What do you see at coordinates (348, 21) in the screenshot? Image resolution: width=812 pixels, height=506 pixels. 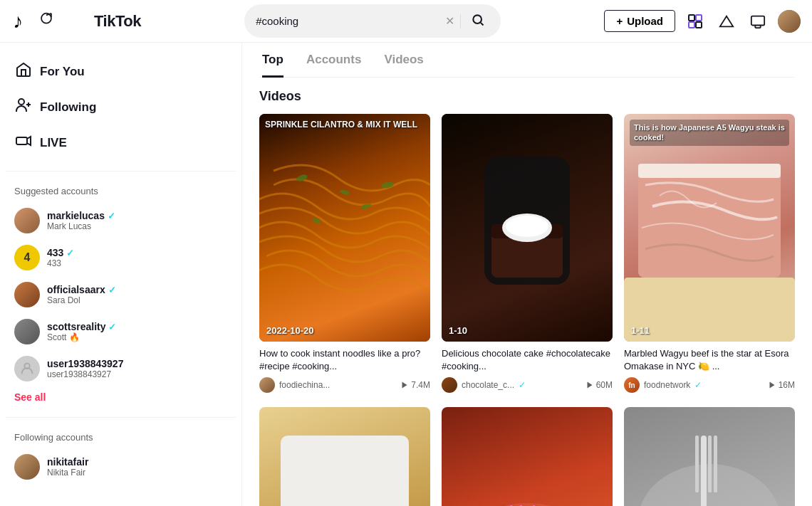 I see `search-input` at bounding box center [348, 21].